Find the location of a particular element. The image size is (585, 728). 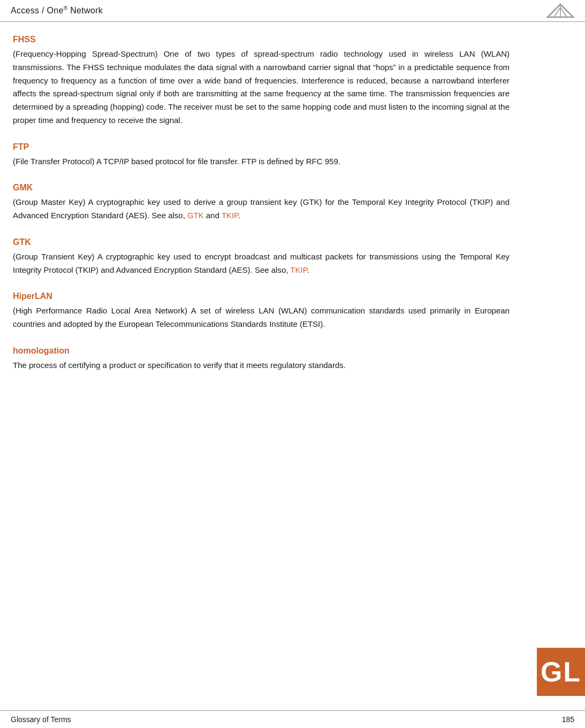

term-homologation: homologation The process of certifying a… is located at coordinates (261, 359).